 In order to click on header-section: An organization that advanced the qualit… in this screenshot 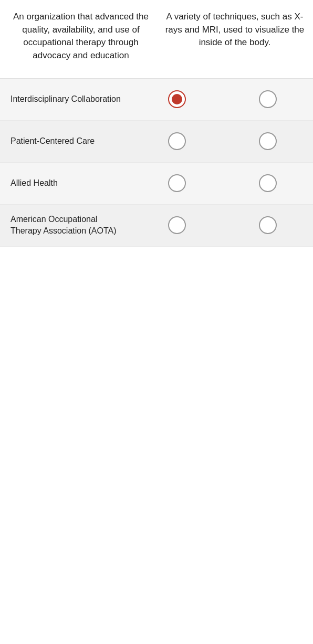, I will do `click(156, 39)`.